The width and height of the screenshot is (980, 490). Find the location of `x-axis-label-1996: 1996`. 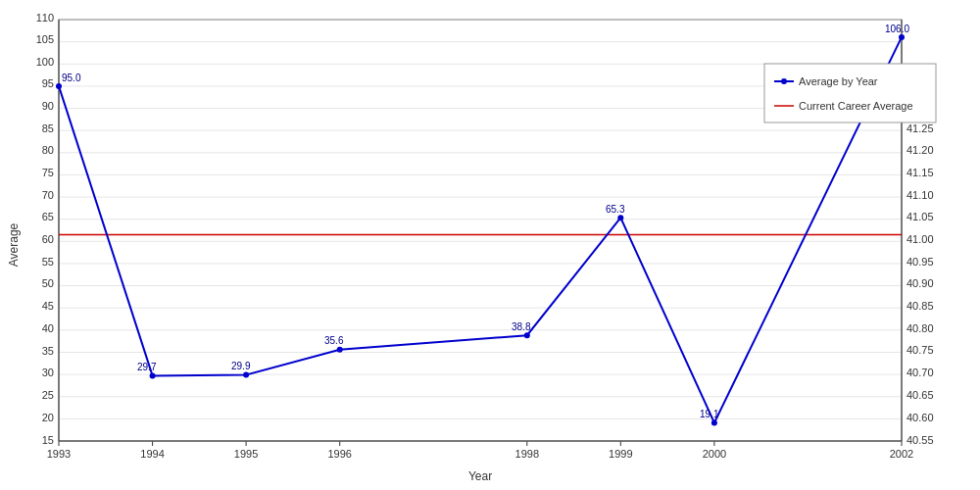

x-axis-label-1996: 1996 is located at coordinates (339, 454).